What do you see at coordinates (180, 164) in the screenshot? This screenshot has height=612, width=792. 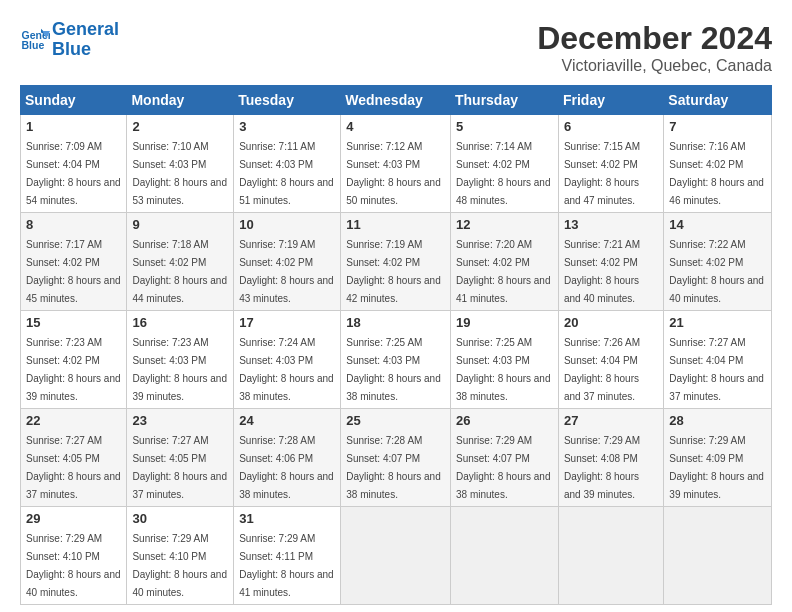 I see `calendar-cell: 2 Sunrise: 7:10 AMSunset: 4:03 PMDayligh…` at bounding box center [180, 164].